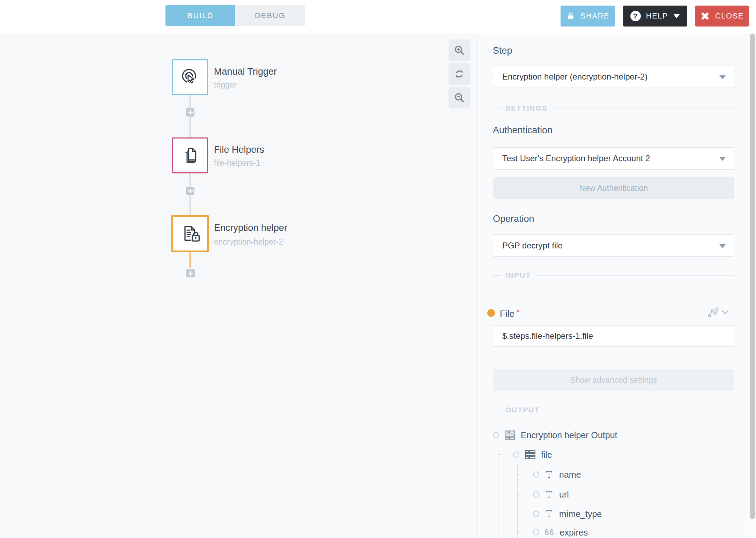  What do you see at coordinates (547, 455) in the screenshot?
I see `output-tree-label: file` at bounding box center [547, 455].